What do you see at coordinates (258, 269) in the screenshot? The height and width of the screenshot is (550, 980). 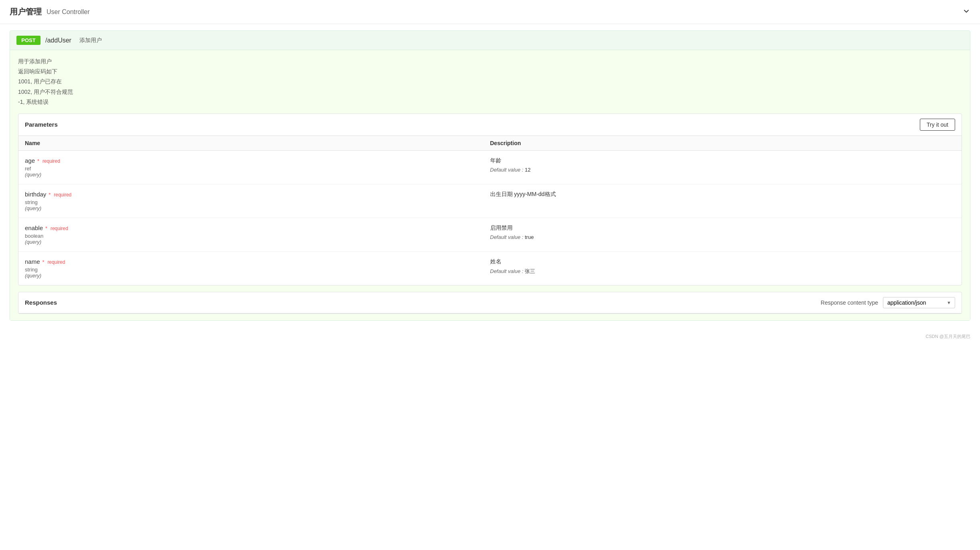 I see `param-type-name: string` at bounding box center [258, 269].